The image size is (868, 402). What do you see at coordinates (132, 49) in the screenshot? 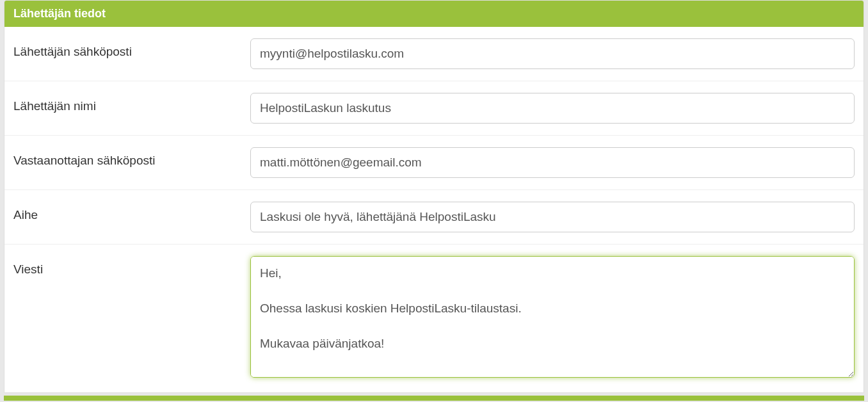
I see `label-sender-email: Lähettäjän sähköposti` at bounding box center [132, 49].